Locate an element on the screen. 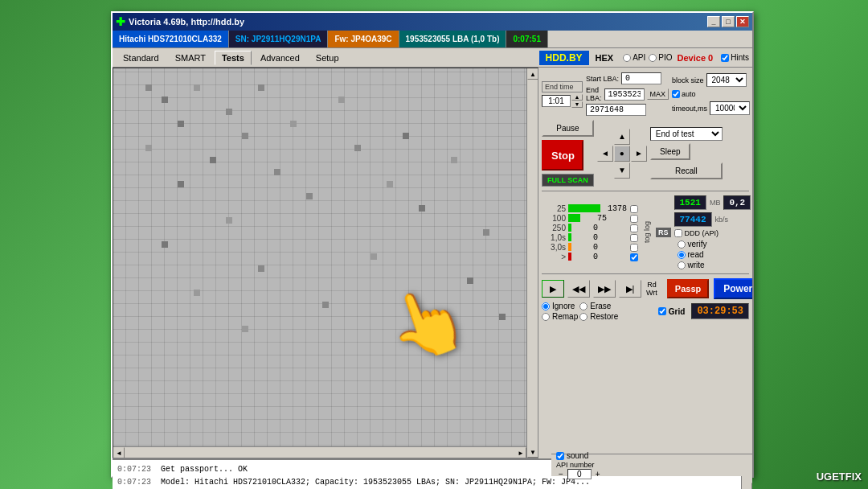  tog-log-label: tog log is located at coordinates (647, 232).